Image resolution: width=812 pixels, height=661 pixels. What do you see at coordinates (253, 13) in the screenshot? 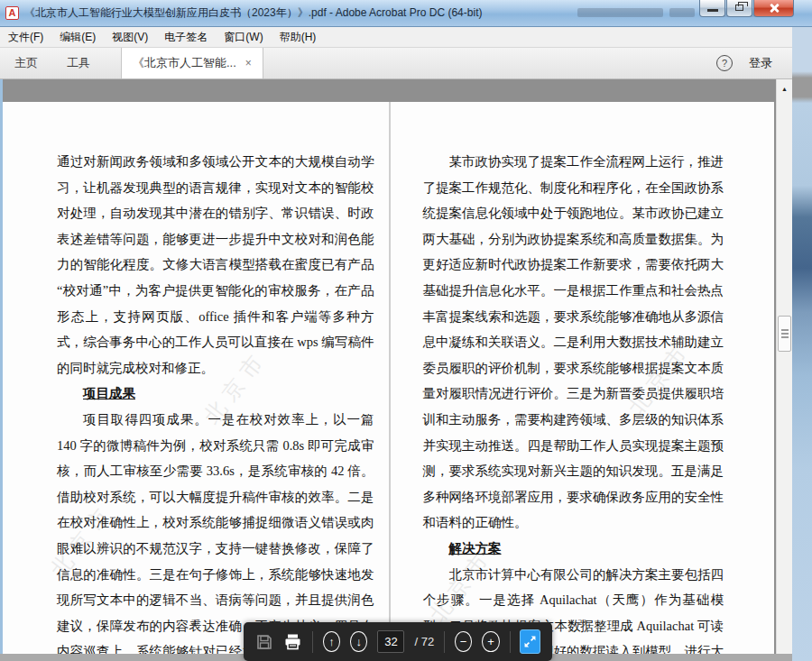
I see `window-title: 《北京市人工智能行业大模型创新应用白皮书（2023年）》.pdf - Adobe…` at bounding box center [253, 13].